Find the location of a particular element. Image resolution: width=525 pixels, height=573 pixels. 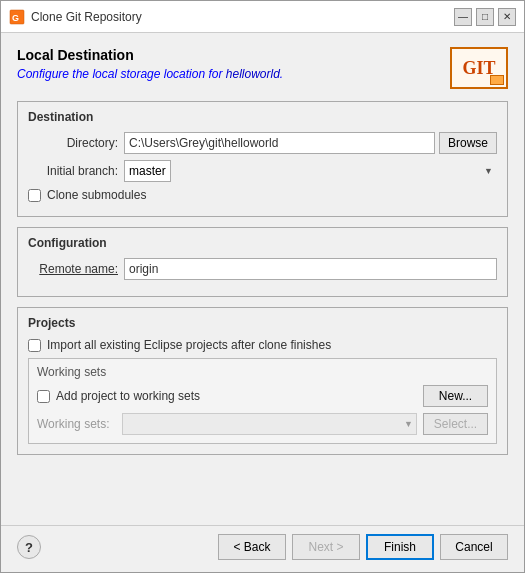

import-projects-checkbox is located at coordinates (34, 346).